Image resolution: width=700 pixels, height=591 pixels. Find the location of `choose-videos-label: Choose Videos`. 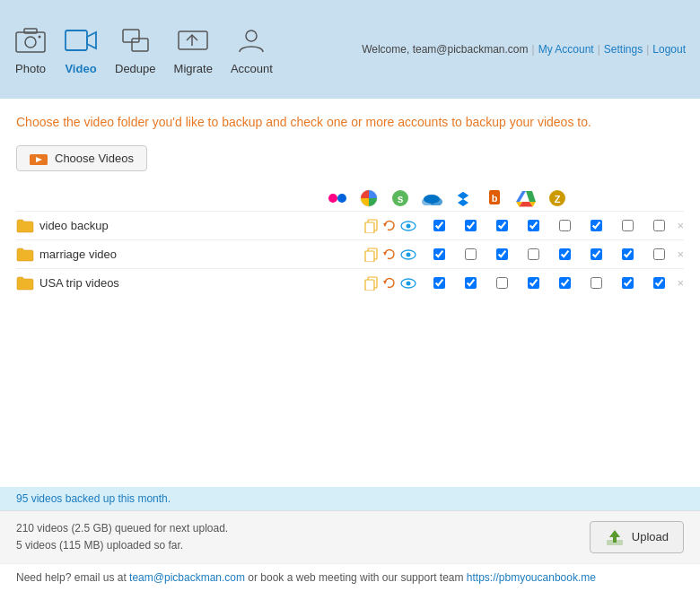

choose-videos-label: Choose Videos is located at coordinates (94, 158).